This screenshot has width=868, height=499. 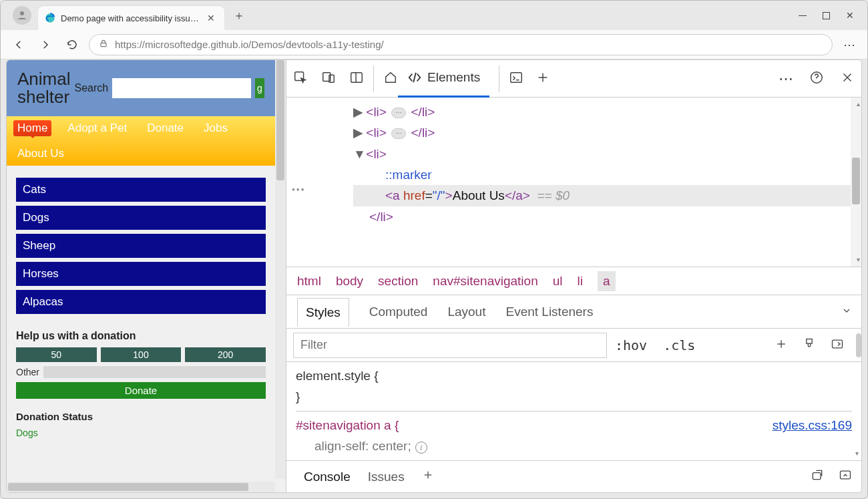 What do you see at coordinates (44, 88) in the screenshot?
I see `site-title: Animal shelter` at bounding box center [44, 88].